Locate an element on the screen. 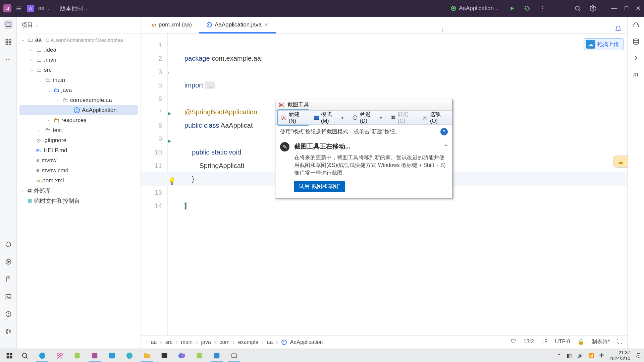 The width and height of the screenshot is (644, 362). taskbar-edge is located at coordinates (42, 356).